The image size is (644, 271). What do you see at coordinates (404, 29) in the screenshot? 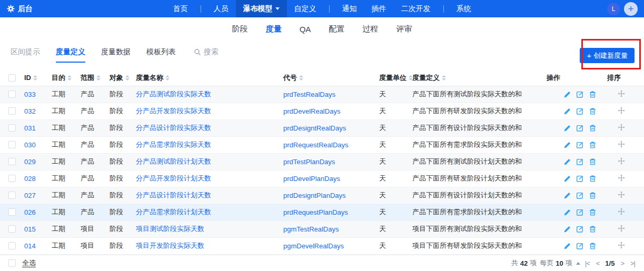
I see `subnav-item-评审: 评审` at bounding box center [404, 29].